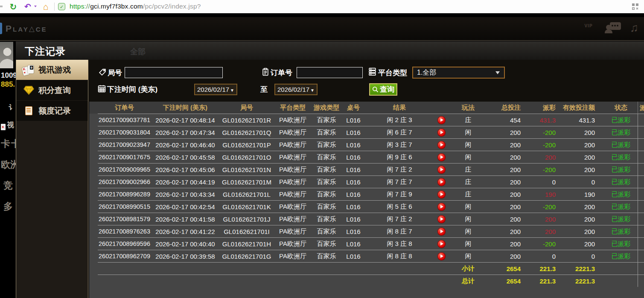 The height and width of the screenshot is (298, 644). What do you see at coordinates (542, 170) in the screenshot?
I see `cell-payout: -200` at bounding box center [542, 170].